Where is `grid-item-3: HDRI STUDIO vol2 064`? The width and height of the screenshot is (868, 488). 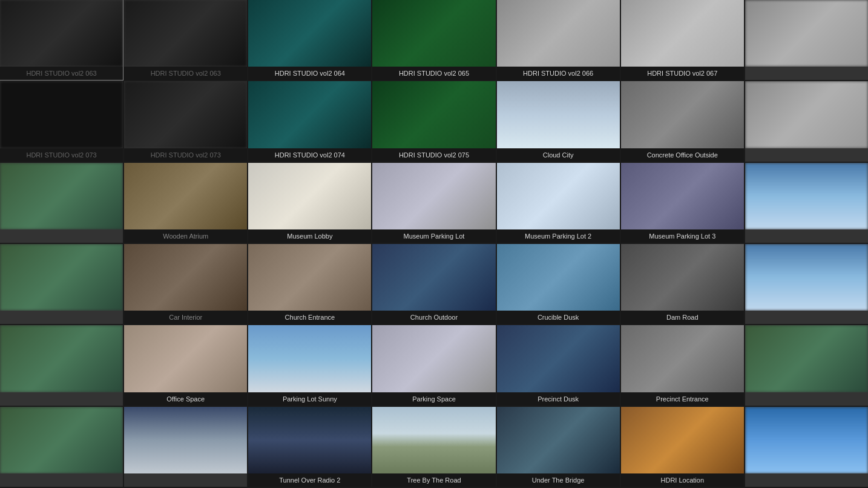 grid-item-3: HDRI STUDIO vol2 064 is located at coordinates (310, 40).